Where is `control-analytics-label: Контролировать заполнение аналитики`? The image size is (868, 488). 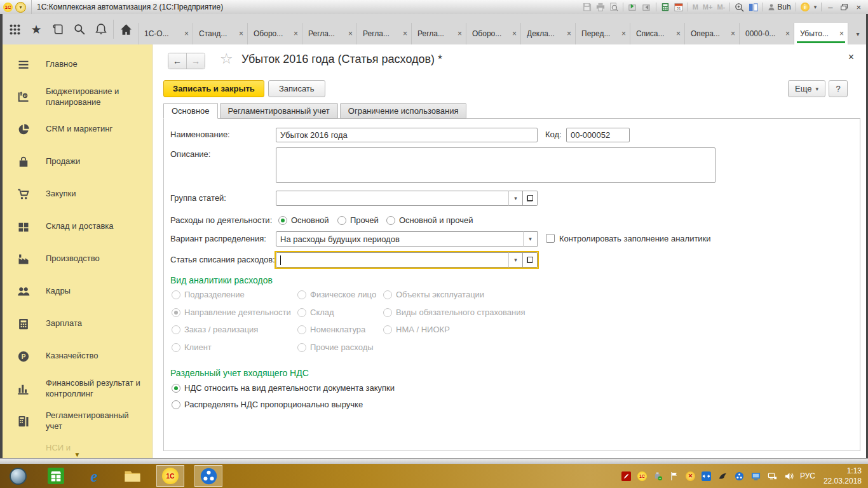 control-analytics-label: Контролировать заполнение аналитики is located at coordinates (635, 239).